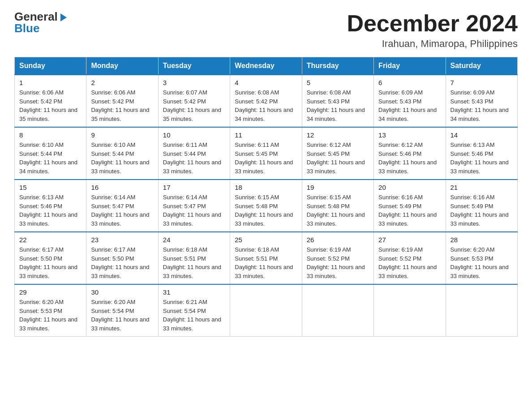  Describe the element at coordinates (266, 206) in the screenshot. I see `table-row: 18Sunrise: 6:15 AMSunset: 5:48 PMDayligh…` at that location.